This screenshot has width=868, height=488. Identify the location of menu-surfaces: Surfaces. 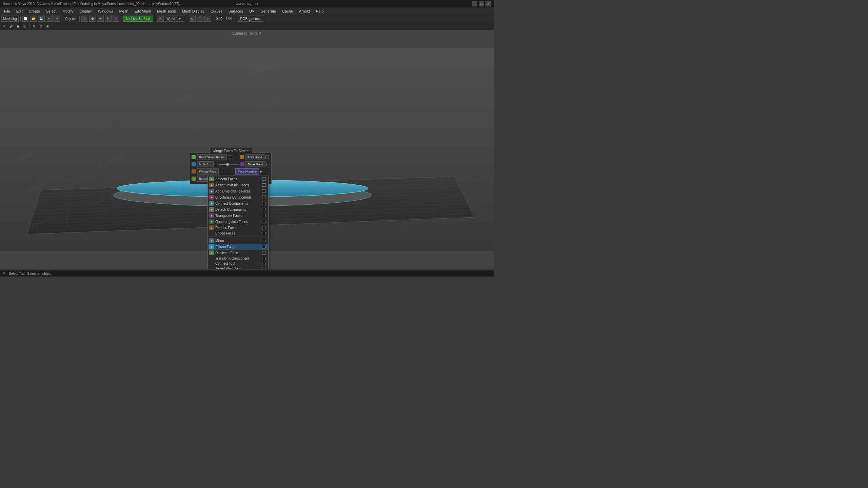
(236, 11).